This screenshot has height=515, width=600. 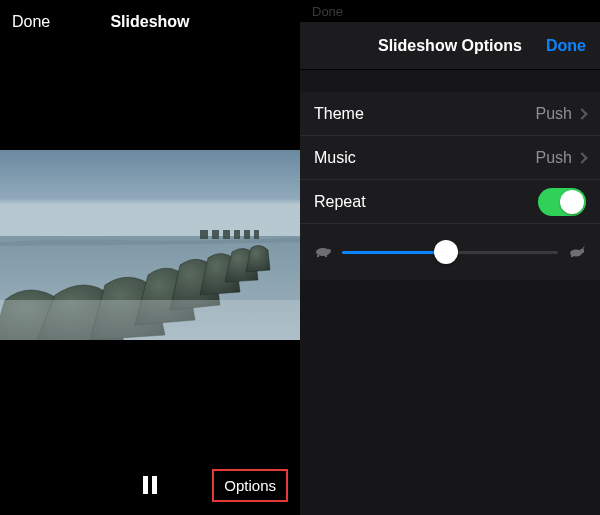 I want to click on section-gap, so click(x=450, y=81).